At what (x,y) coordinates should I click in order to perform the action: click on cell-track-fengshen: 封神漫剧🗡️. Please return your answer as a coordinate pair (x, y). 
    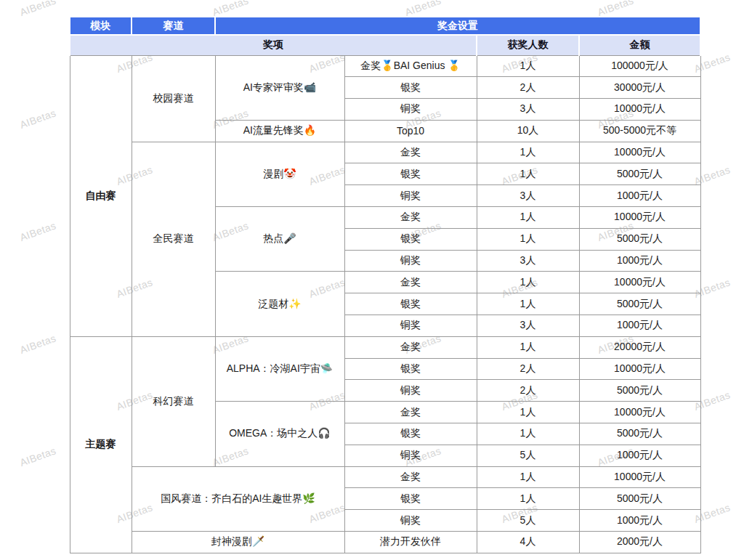
    Looking at the image, I should click on (238, 543).